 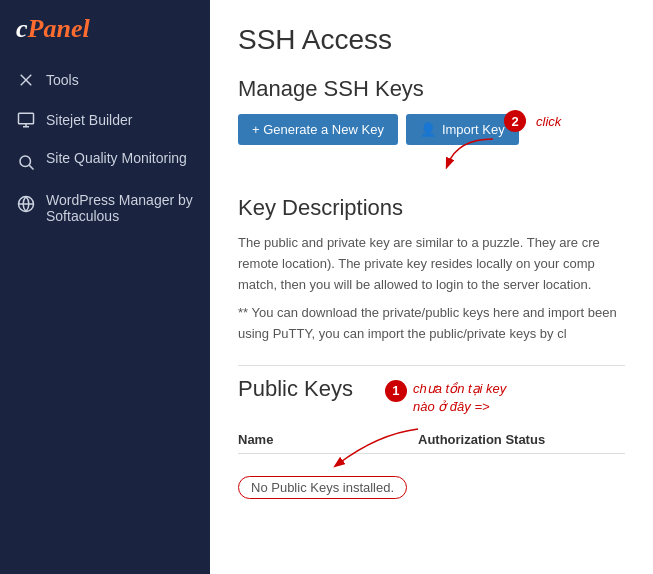 What do you see at coordinates (432, 40) in the screenshot?
I see `page-title: SSH Access` at bounding box center [432, 40].